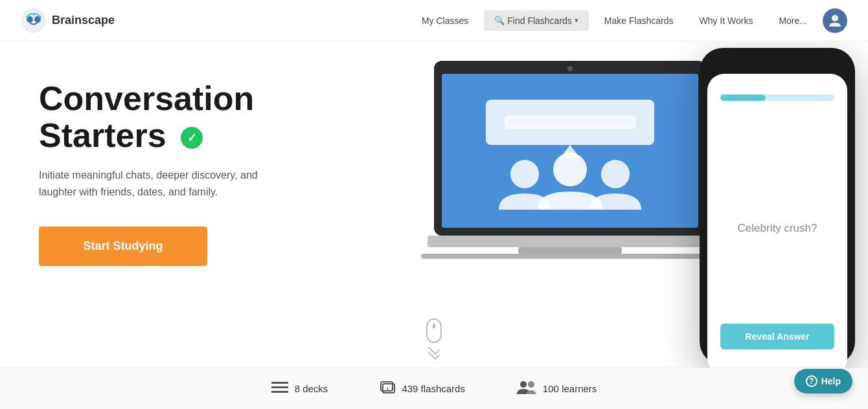 The image size is (868, 409). What do you see at coordinates (743, 98) in the screenshot?
I see `phone-progress-bar` at bounding box center [743, 98].